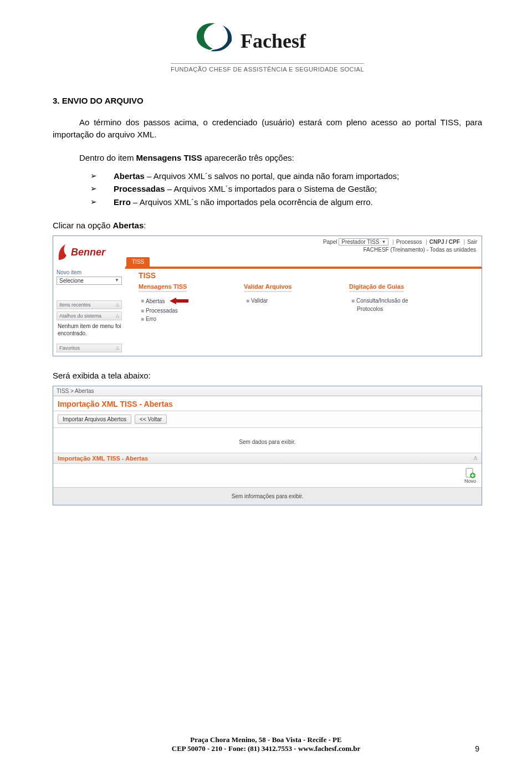 This screenshot has width=532, height=772. I want to click on nenhum-item-text: Nenhum item de menu foi encontrado., so click(89, 331).